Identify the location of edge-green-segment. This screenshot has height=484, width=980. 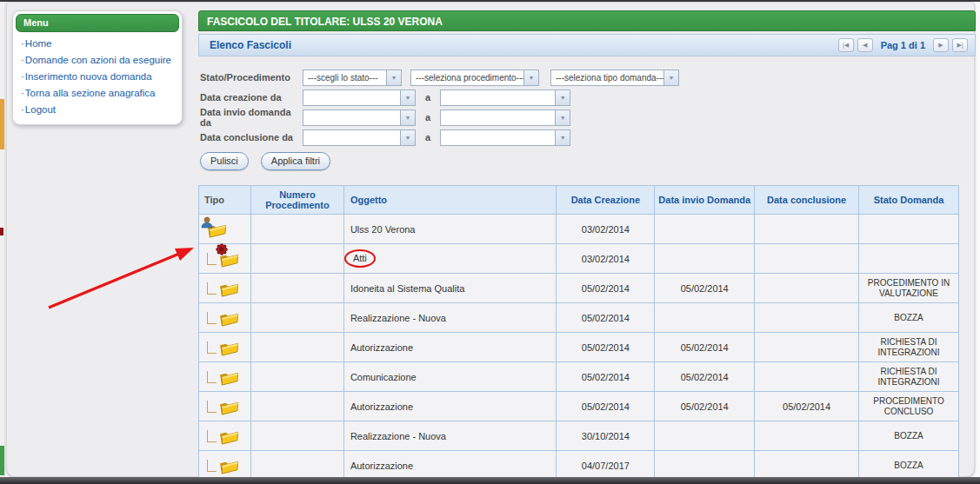
(2, 461).